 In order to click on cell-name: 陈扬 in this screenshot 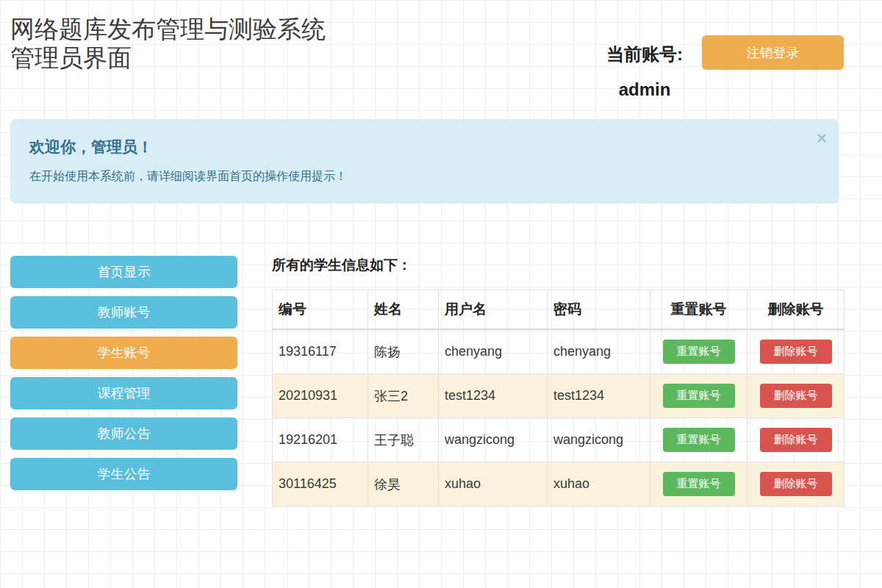, I will do `click(404, 351)`.